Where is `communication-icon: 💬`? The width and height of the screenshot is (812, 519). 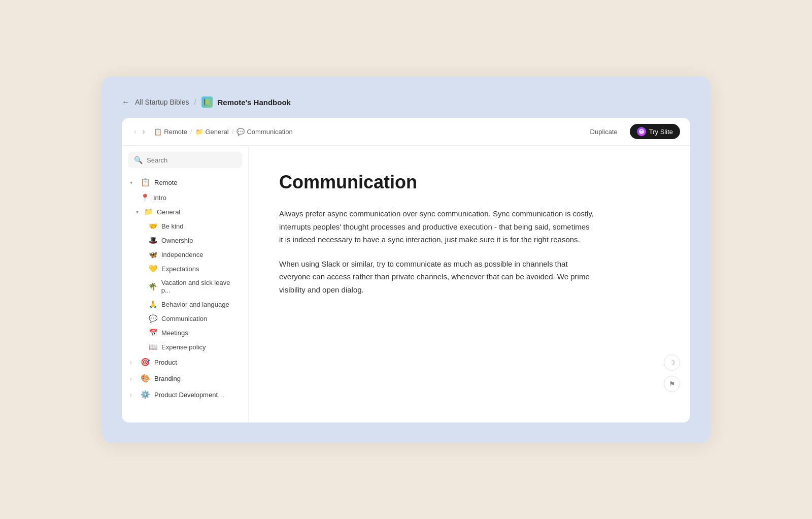
communication-icon: 💬 is located at coordinates (241, 132).